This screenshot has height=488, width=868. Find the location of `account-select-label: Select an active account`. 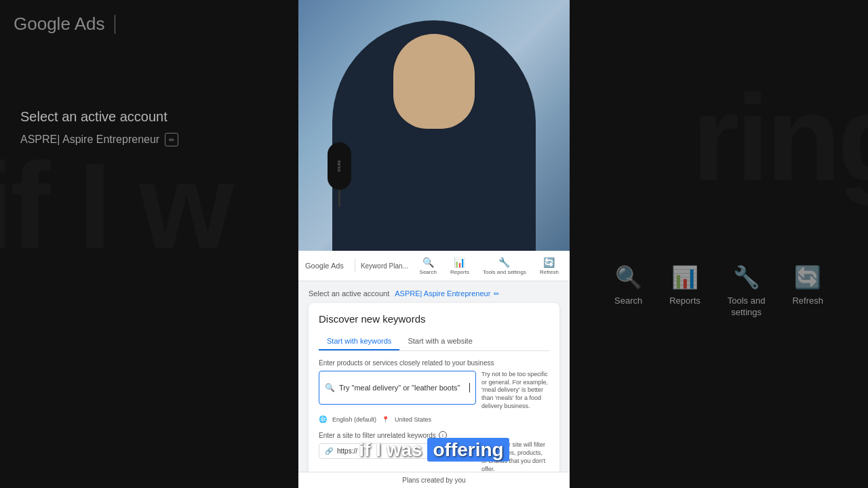

account-select-label: Select an active account is located at coordinates (349, 293).